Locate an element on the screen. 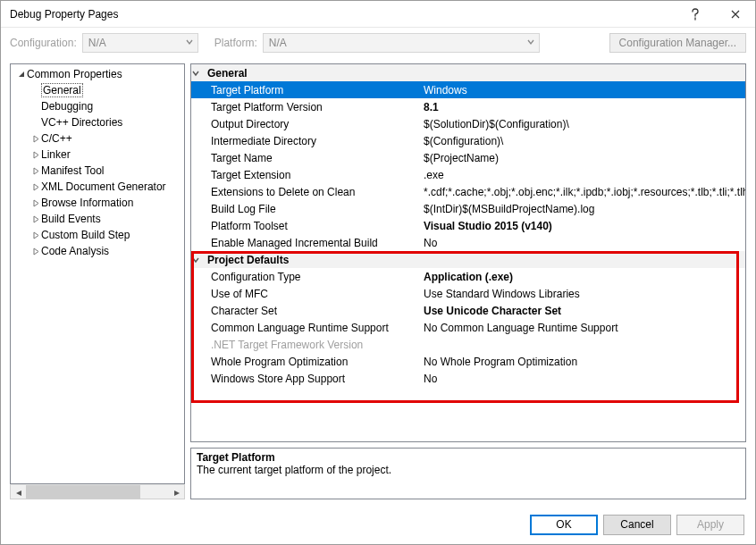 Image resolution: width=756 pixels, height=545 pixels. property-row: Platform ToolsetVisual Studio 2015 (v140… is located at coordinates (468, 225).